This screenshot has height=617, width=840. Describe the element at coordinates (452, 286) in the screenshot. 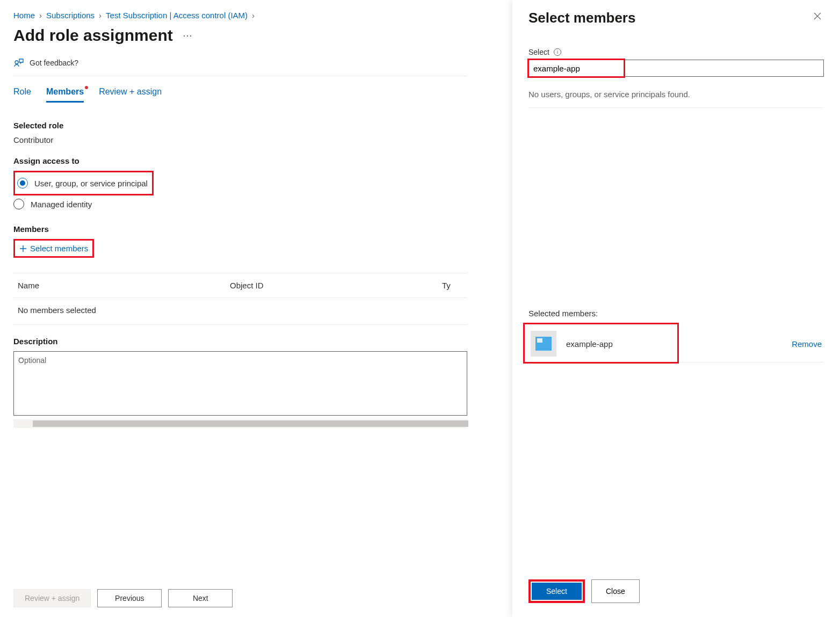

I see `th-type: Ty` at that location.